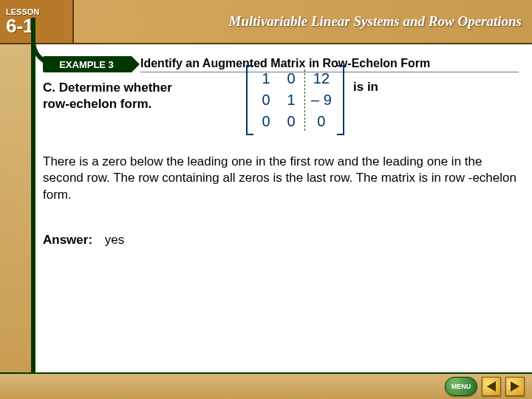  Describe the element at coordinates (266, 22) in the screenshot. I see `header-band: LESSON 6-1 Multivariable Linear Systems …` at that location.